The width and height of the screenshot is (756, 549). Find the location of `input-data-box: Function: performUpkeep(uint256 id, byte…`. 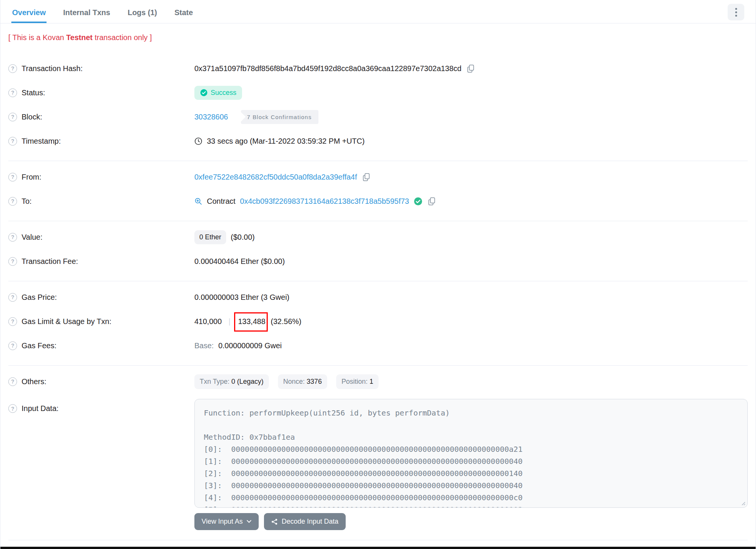

input-data-box: Function: performUpkeep(uint256 id, byte… is located at coordinates (471, 453).